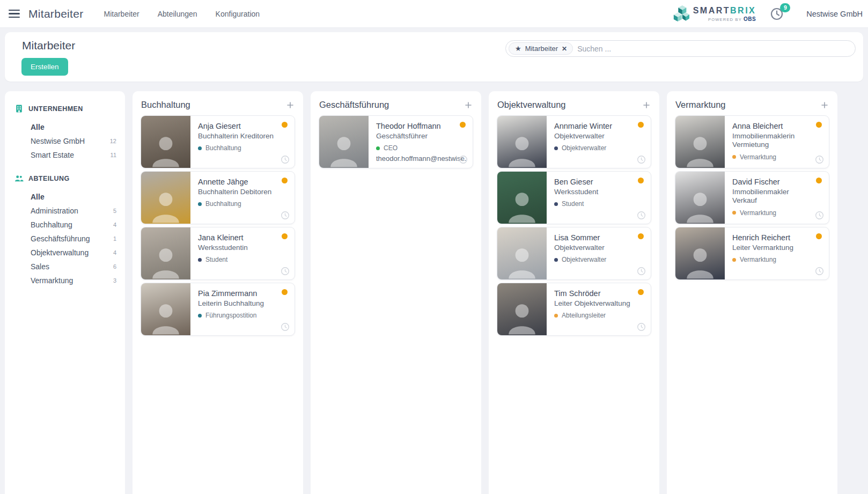 Image resolution: width=868 pixels, height=494 pixels. I want to click on sidebar-item-label: Alle, so click(38, 127).